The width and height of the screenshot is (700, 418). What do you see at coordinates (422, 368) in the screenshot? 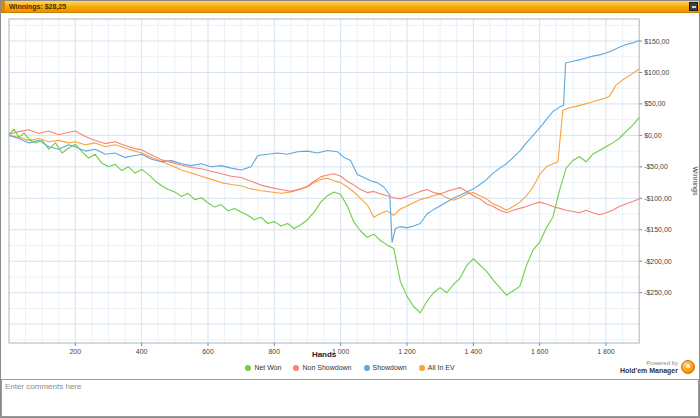
I see `all-in-ev-swatch-icon` at bounding box center [422, 368].